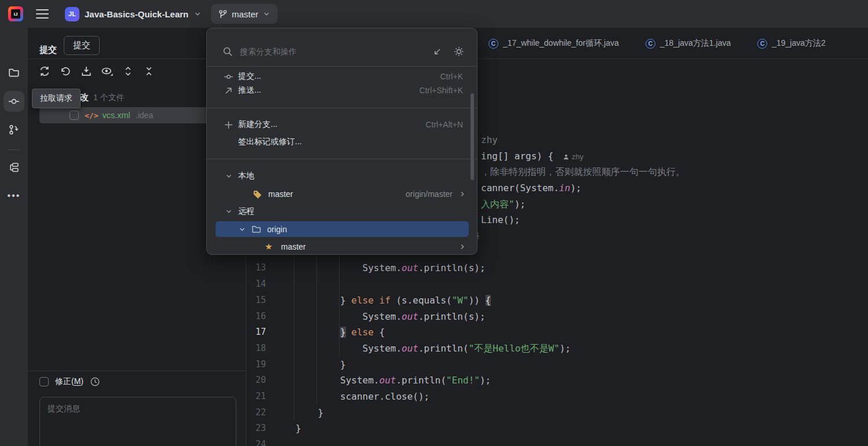 The width and height of the screenshot is (868, 446). What do you see at coordinates (437, 52) in the screenshot?
I see `open-in-tool-window-button` at bounding box center [437, 52].